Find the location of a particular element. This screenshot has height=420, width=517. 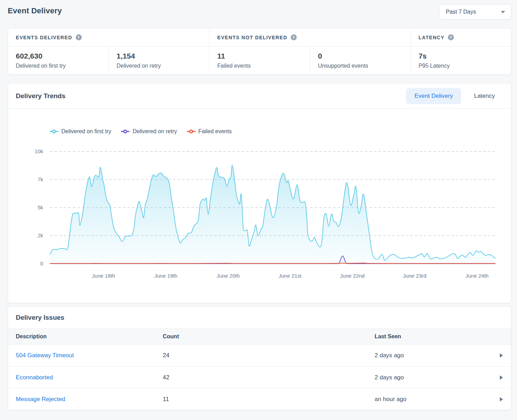

delivery-trends-header: Delivery Trends Event Delivery Latency is located at coordinates (260, 96).